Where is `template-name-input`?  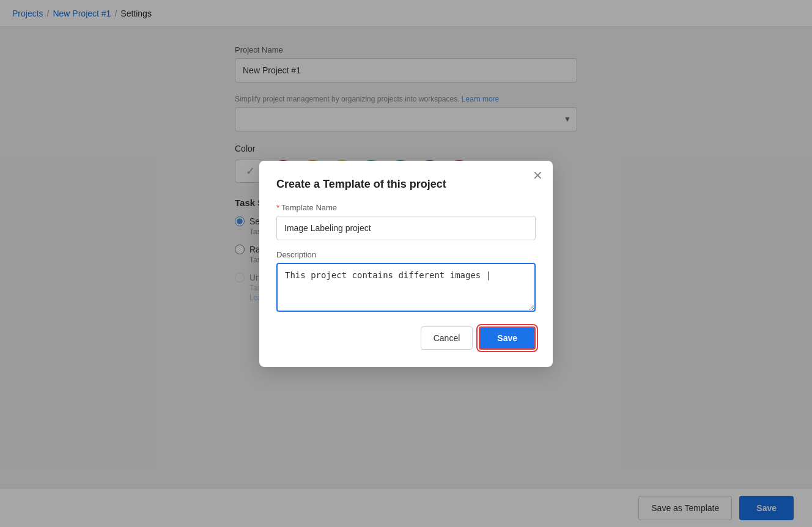 template-name-input is located at coordinates (406, 228).